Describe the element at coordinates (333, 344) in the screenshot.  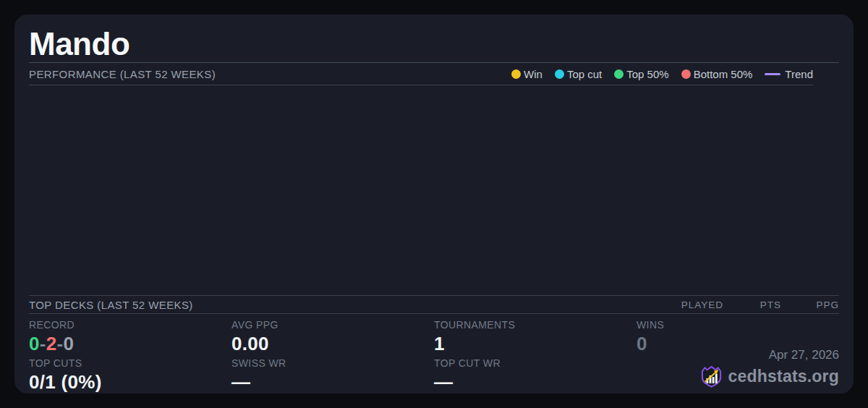
I see `stat-avg-ppg-value: 0.00` at that location.